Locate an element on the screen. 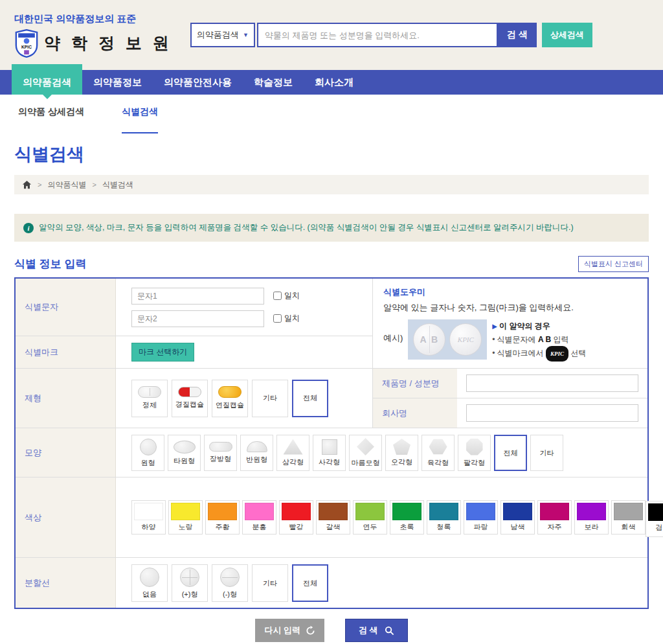 Image resolution: width=663 pixels, height=644 pixels. shape-option: 장방형 is located at coordinates (220, 453).